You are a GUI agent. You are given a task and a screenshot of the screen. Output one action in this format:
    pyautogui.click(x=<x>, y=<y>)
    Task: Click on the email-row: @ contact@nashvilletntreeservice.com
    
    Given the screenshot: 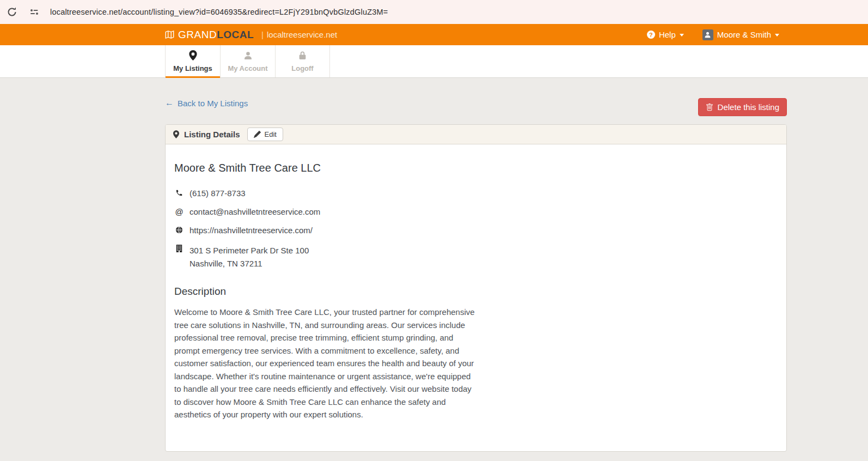 What is the action you would take?
    pyautogui.click(x=476, y=211)
    